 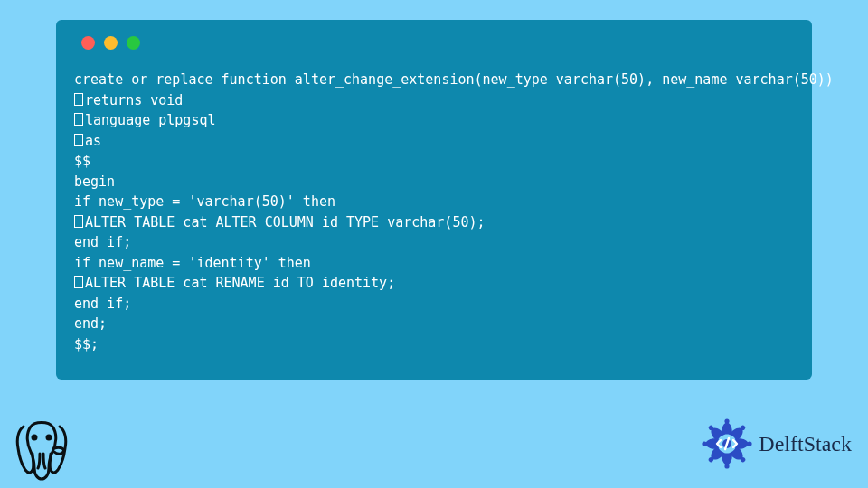 I want to click on code-line: $$, so click(x=434, y=161).